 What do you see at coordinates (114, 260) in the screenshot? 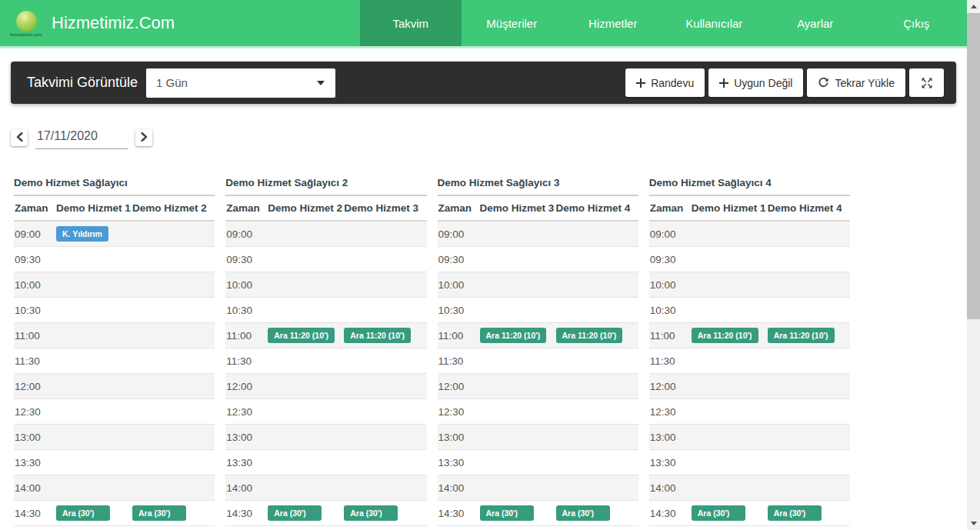
I see `time-row-0930: 09:30` at bounding box center [114, 260].